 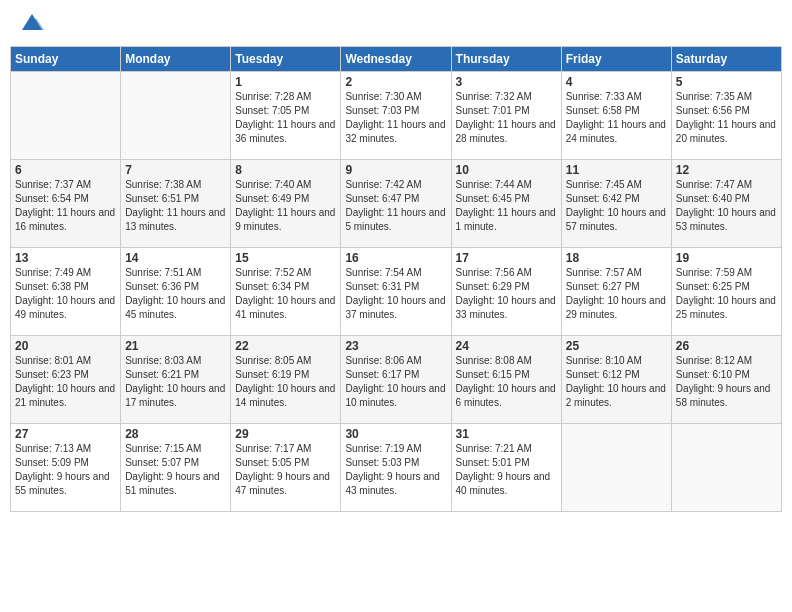 I want to click on day-detail: Sunrise: 7:28 AM Sunset: 7:05 PM Dayligh…, so click(x=286, y=118).